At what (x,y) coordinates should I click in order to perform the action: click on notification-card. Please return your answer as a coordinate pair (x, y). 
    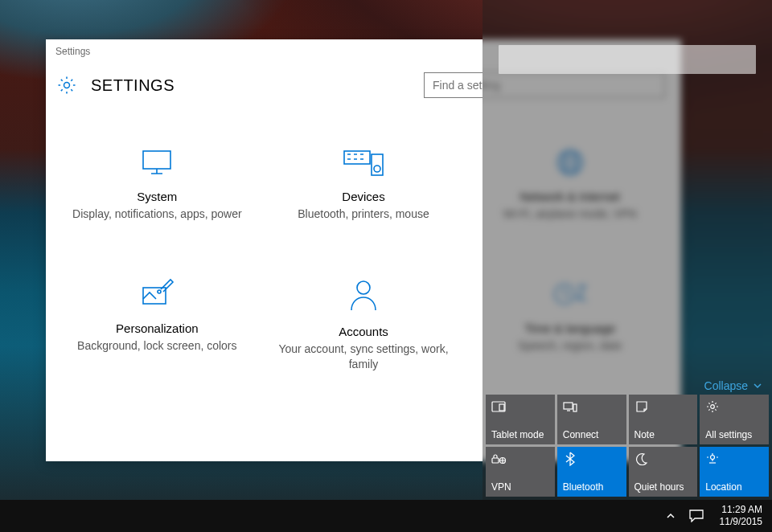
    Looking at the image, I should click on (627, 59).